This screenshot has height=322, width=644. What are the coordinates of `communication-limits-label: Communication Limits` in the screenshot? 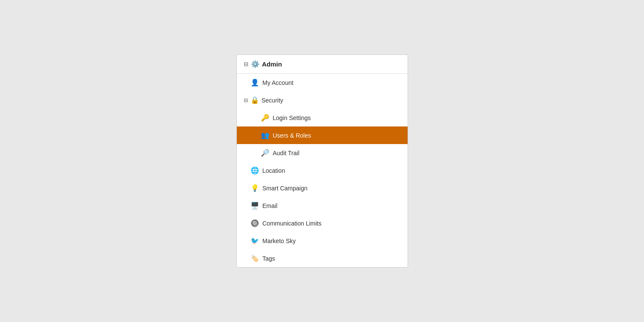 It's located at (292, 223).